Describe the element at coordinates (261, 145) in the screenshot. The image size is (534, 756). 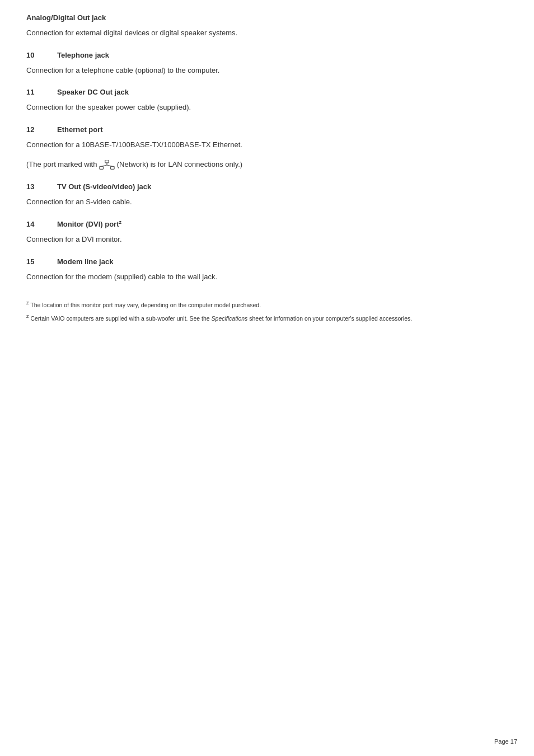
I see `section-12-description: Connection for a 10BASE-T/100BASE-TX/100…` at that location.